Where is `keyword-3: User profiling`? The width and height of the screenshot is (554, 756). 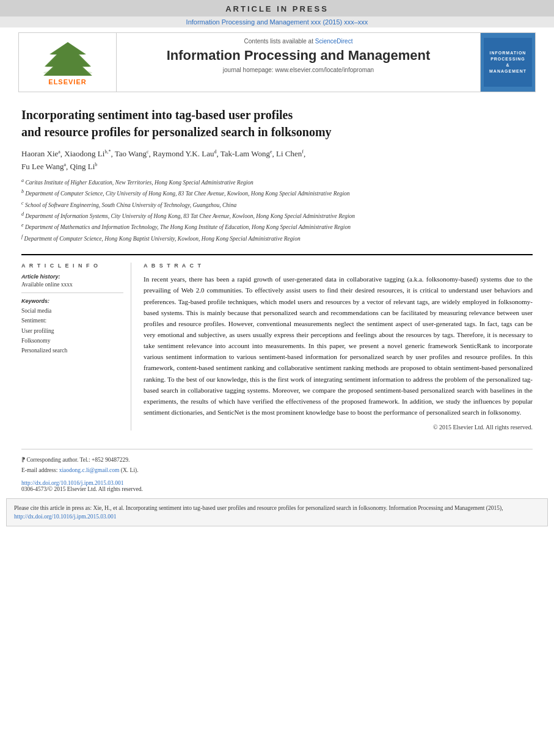
keyword-3: User profiling is located at coordinates (72, 331).